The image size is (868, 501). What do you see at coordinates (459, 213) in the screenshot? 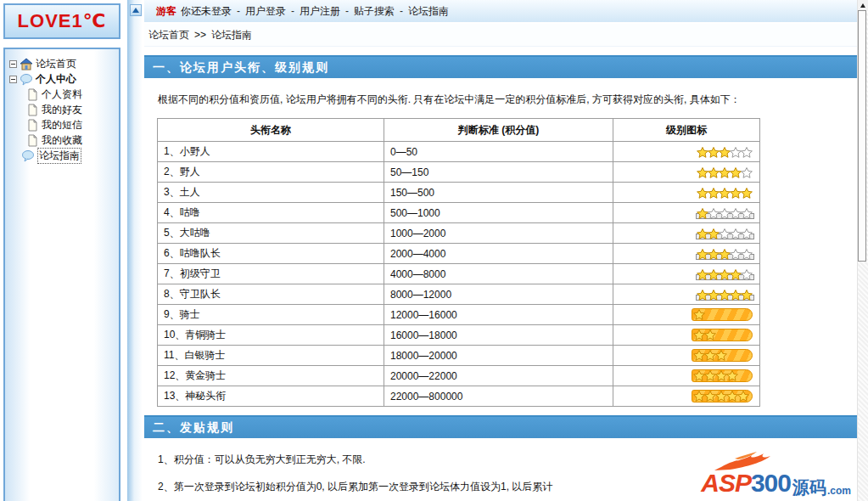
I see `table-row: 4、咕噜500—1000` at bounding box center [459, 213].